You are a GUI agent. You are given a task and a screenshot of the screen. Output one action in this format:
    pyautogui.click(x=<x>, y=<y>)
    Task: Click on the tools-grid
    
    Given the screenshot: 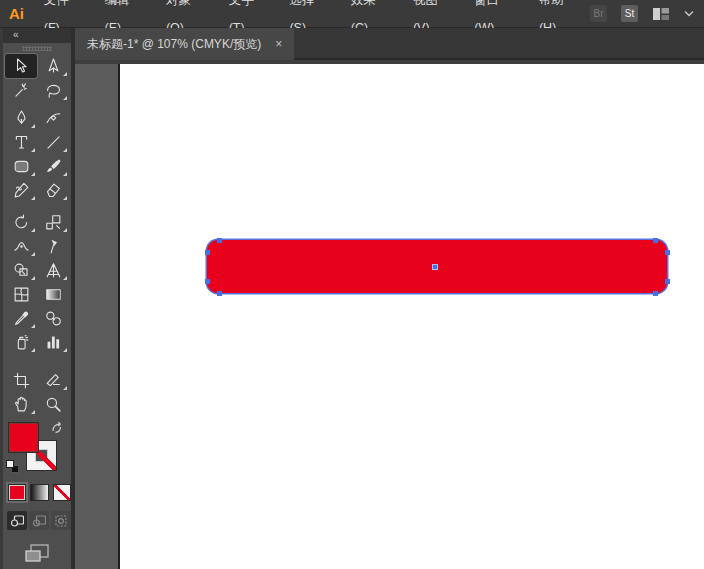 What is the action you would take?
    pyautogui.click(x=37, y=235)
    